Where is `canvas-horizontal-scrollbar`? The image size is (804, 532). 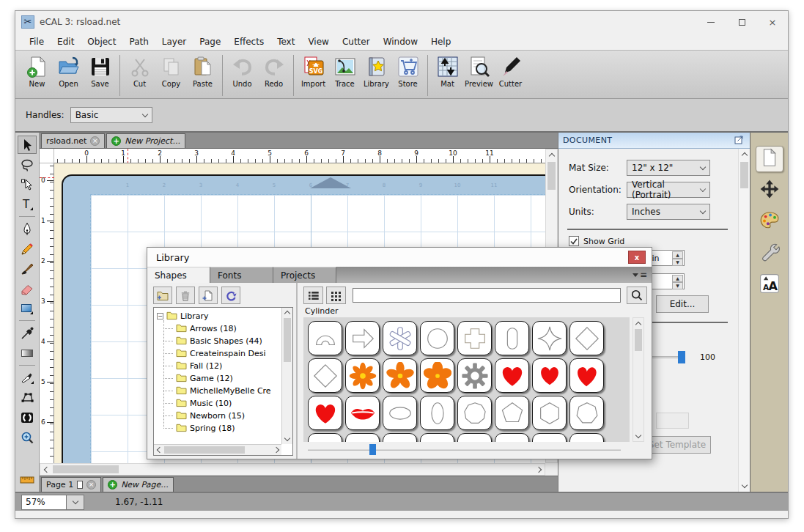
canvas-horizontal-scrollbar is located at coordinates (292, 469).